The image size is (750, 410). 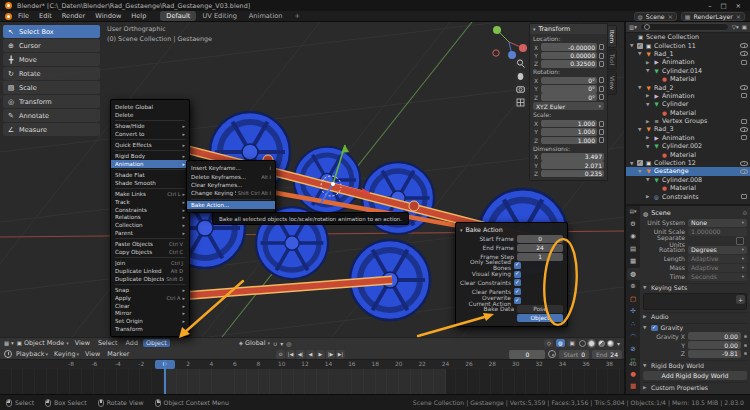 What do you see at coordinates (569, 47) in the screenshot?
I see `location-field: -0.00000` at bounding box center [569, 47].